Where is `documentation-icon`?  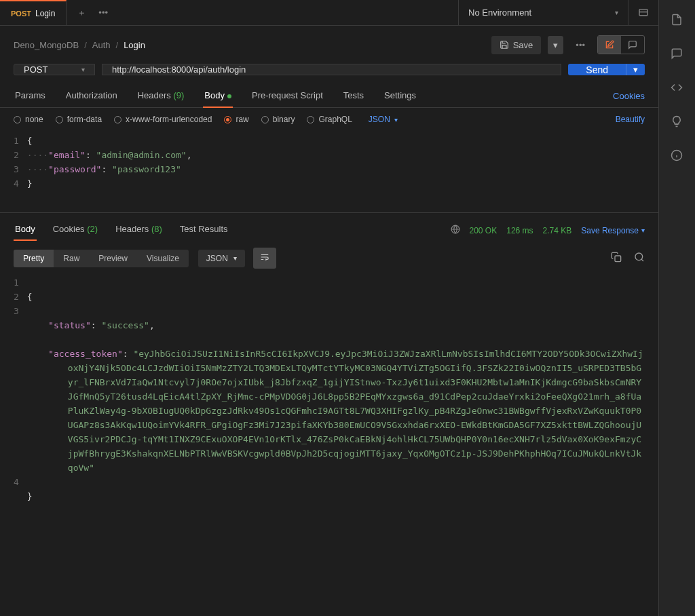 documentation-icon is located at coordinates (677, 20).